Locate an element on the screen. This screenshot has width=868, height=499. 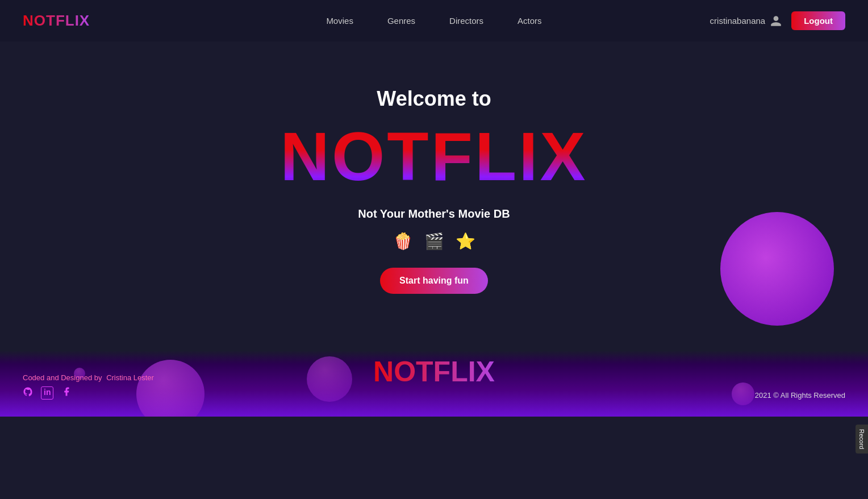
footer-copyright: 2021 © All Rights Reserved is located at coordinates (800, 396).